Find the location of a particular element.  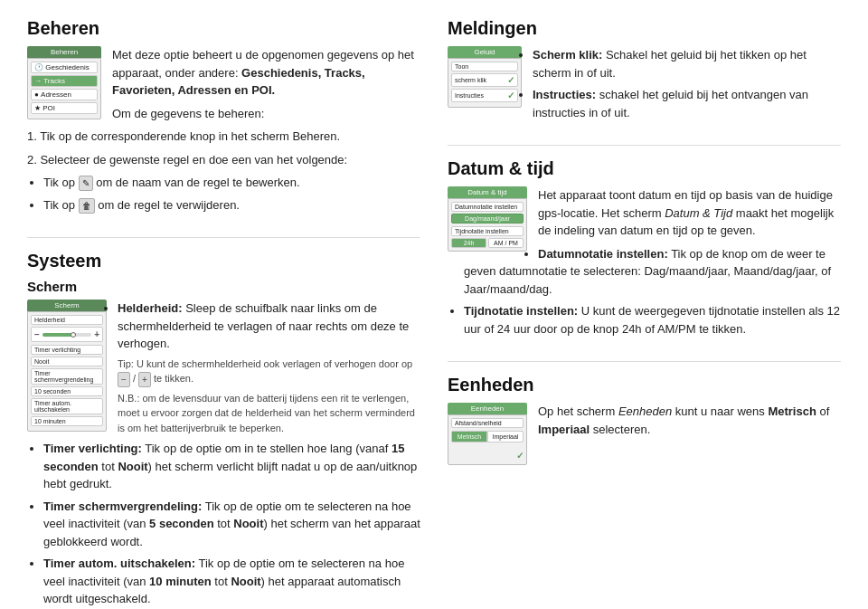

meldingen-title: Meldingen is located at coordinates (644, 29).